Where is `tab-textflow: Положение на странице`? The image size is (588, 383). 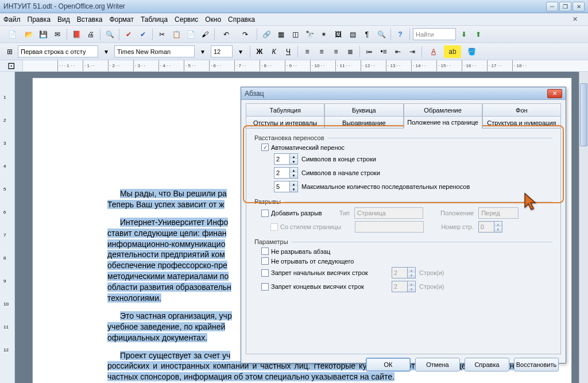
tab-textflow: Положение на странице is located at coordinates (443, 122).